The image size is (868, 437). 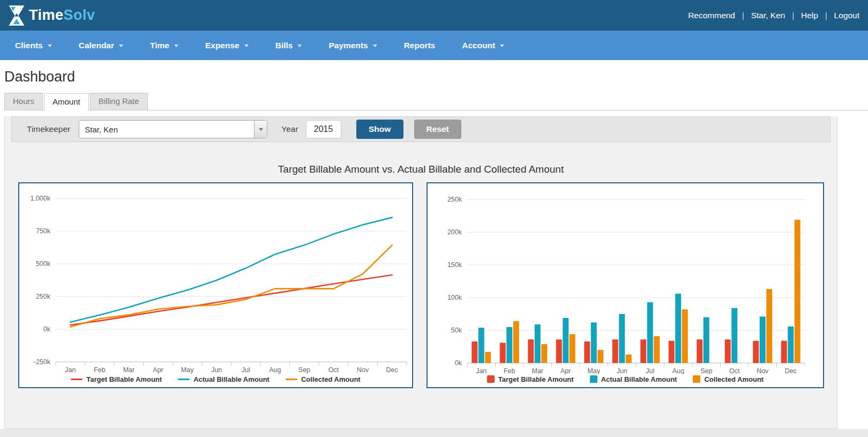 What do you see at coordinates (48, 129) in the screenshot?
I see `timekeeper-label: Timekeeper` at bounding box center [48, 129].